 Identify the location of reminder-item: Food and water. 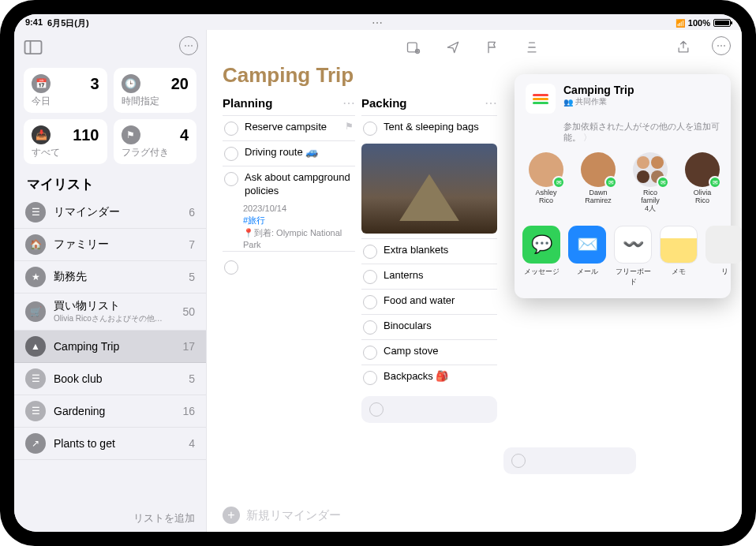
(429, 301).